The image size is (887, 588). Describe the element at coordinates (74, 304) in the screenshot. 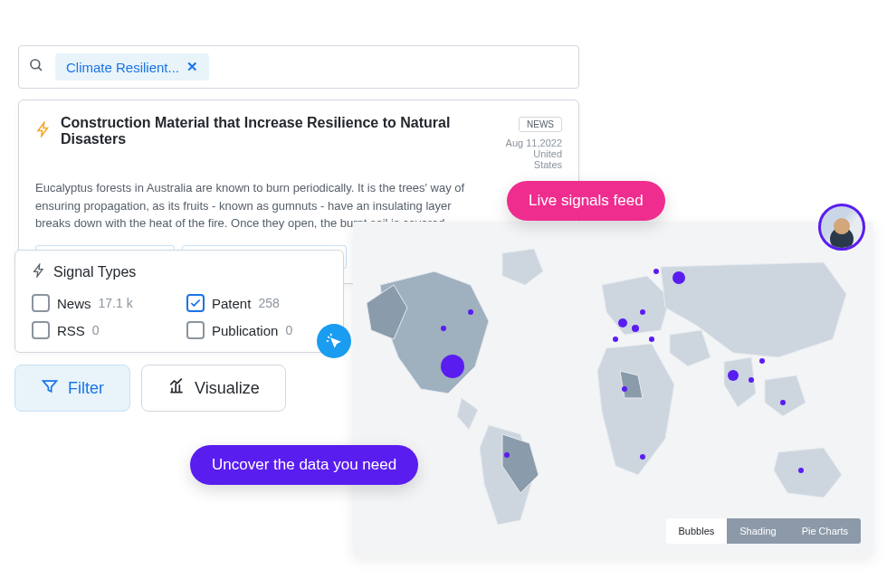

I see `signal-label: News` at that location.